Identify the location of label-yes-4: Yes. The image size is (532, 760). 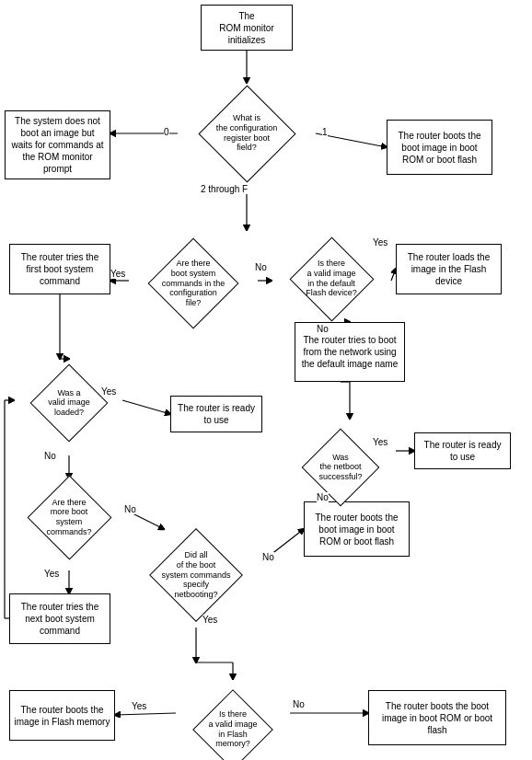
(380, 442).